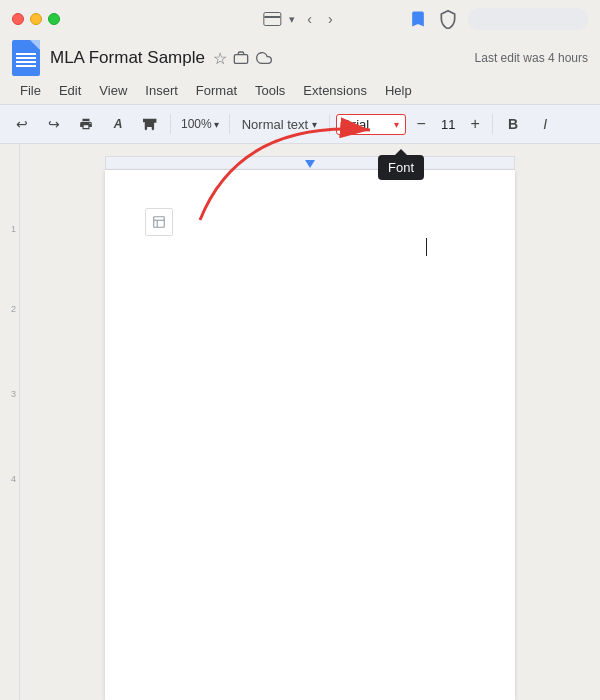 The image size is (600, 700). I want to click on maximize-button, so click(54, 19).